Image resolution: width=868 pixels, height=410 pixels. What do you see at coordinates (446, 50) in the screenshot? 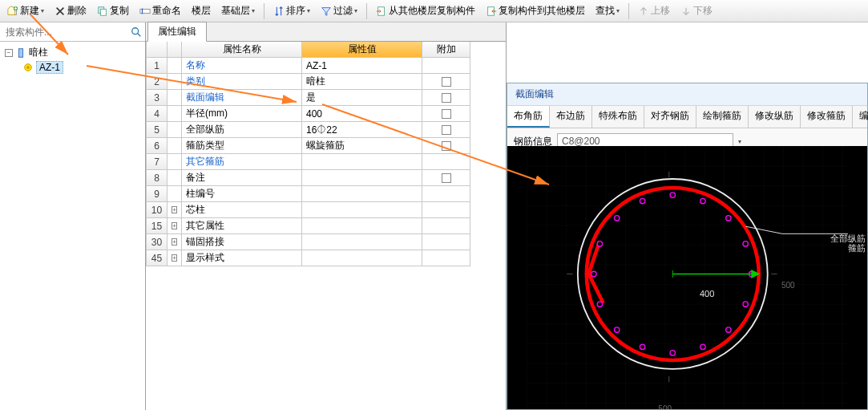
I see `col-extra-header: 附加` at bounding box center [446, 50].